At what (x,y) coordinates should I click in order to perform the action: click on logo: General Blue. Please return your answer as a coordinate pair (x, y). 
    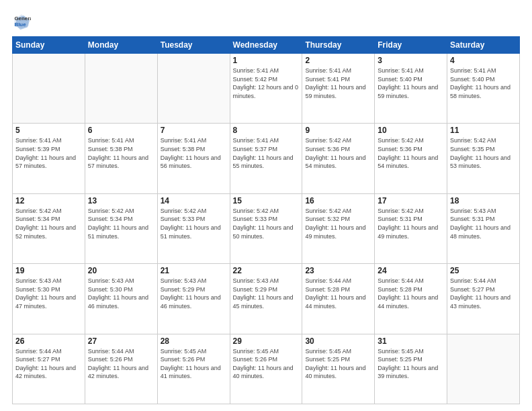
    Looking at the image, I should click on (23, 21).